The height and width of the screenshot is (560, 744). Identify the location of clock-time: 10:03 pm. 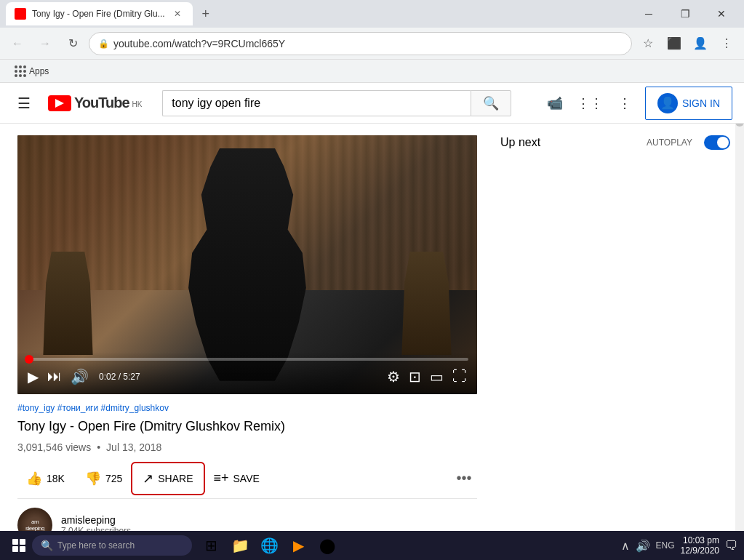
(700, 540).